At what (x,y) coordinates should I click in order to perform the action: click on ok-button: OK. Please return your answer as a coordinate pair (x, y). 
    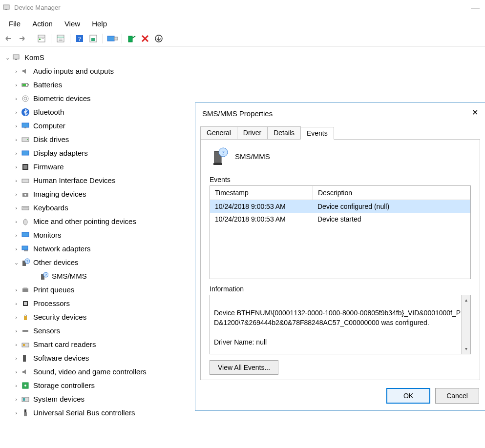
    Looking at the image, I should click on (408, 396).